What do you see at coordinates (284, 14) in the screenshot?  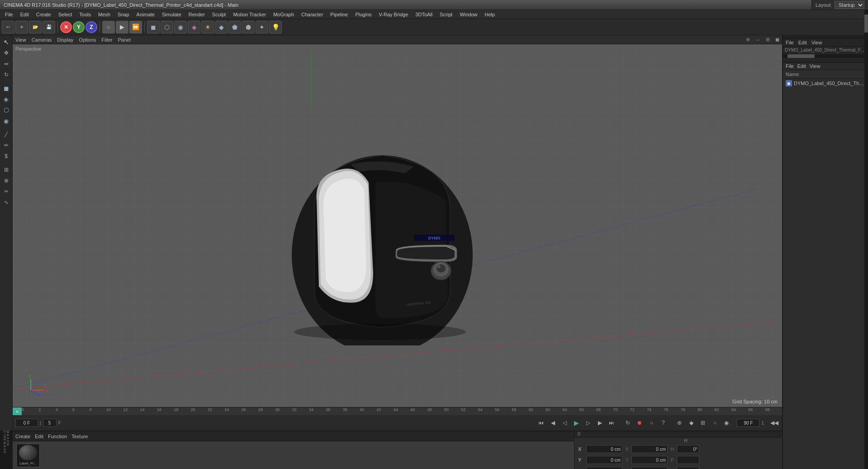 I see `menu-mograph: MoGraph` at bounding box center [284, 14].